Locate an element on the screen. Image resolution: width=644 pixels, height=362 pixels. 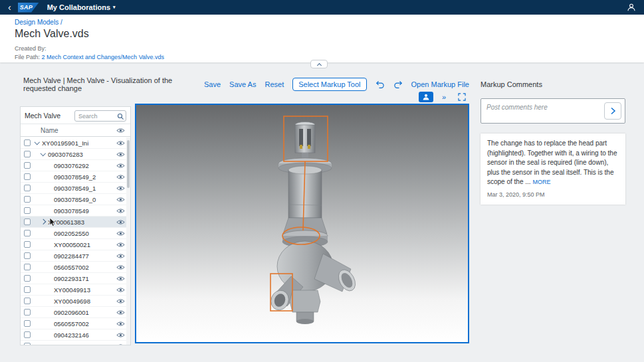
tree-row: 0903076292 is located at coordinates (76, 166).